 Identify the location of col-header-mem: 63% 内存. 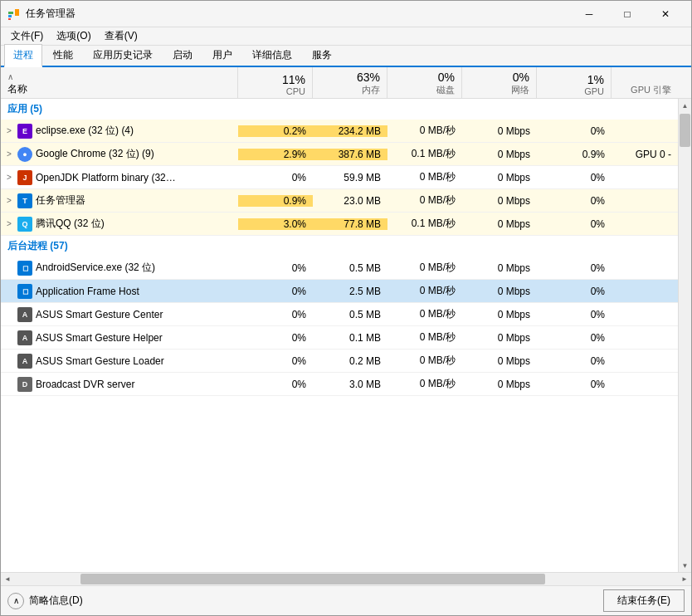
(350, 83).